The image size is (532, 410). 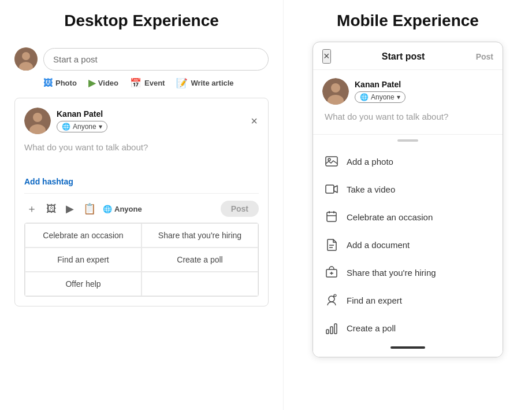 I want to click on post-button: Post, so click(x=240, y=209).